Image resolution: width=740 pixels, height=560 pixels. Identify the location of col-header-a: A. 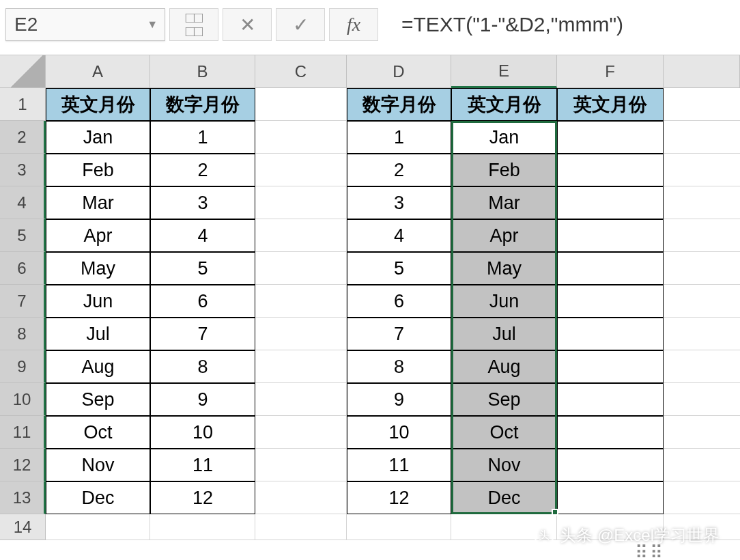
(98, 72).